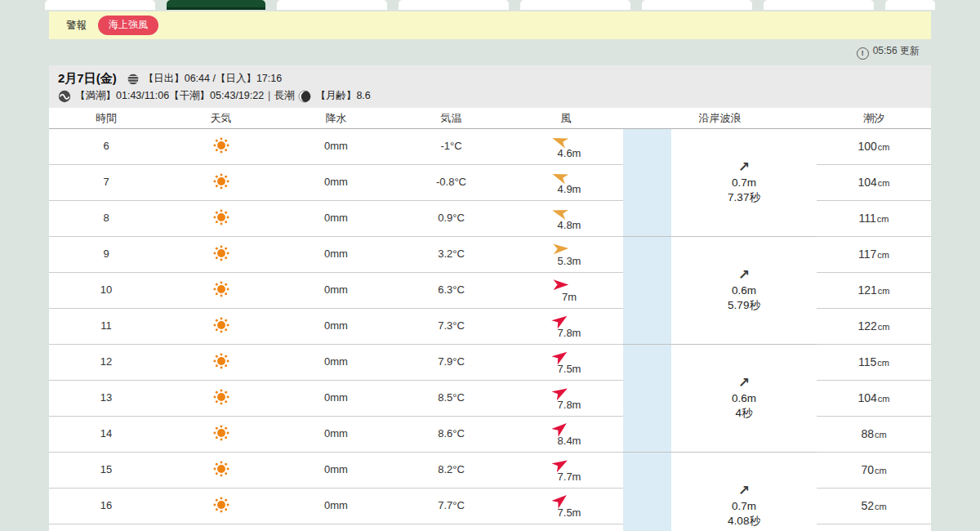 This screenshot has width=980, height=531. I want to click on col-header-wind: 風, so click(566, 118).